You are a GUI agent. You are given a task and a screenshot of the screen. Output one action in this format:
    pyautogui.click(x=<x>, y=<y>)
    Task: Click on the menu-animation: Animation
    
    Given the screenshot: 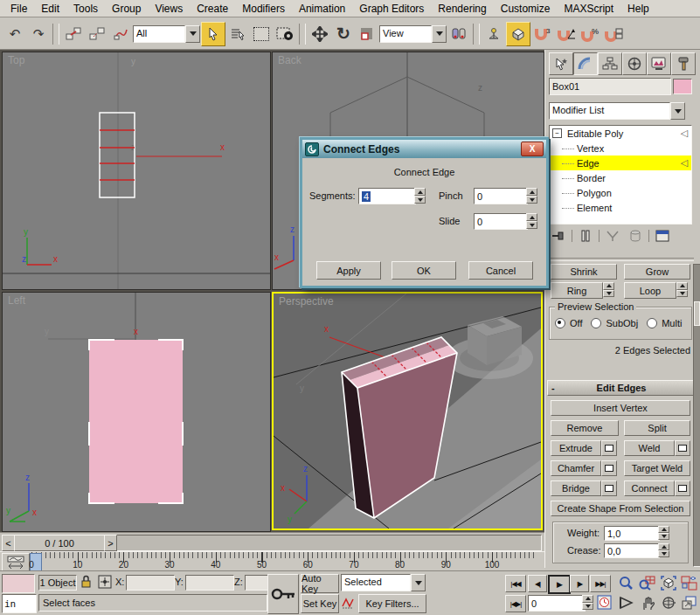 What is the action you would take?
    pyautogui.click(x=322, y=9)
    